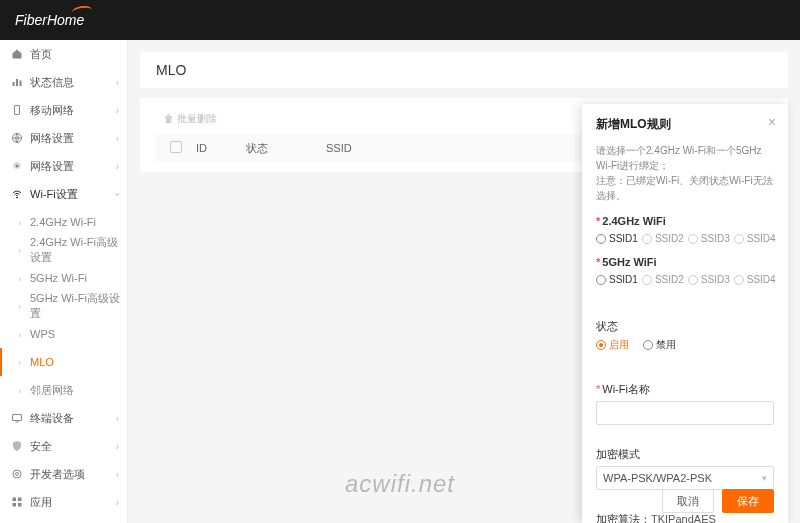 The width and height of the screenshot is (800, 523). Describe the element at coordinates (64, 222) in the screenshot. I see `sidebar-sub-24g: 2.4GHz Wi-Fi` at that location.